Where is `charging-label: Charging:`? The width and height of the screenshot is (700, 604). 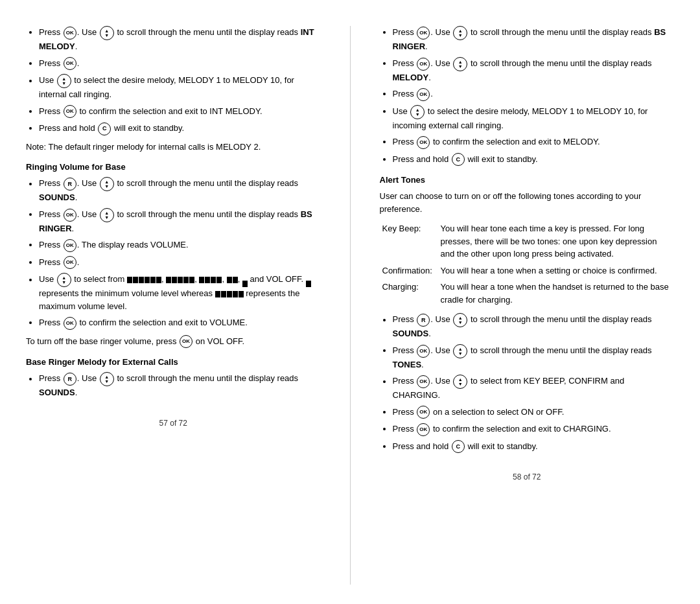
charging-label: Charging: is located at coordinates (409, 293).